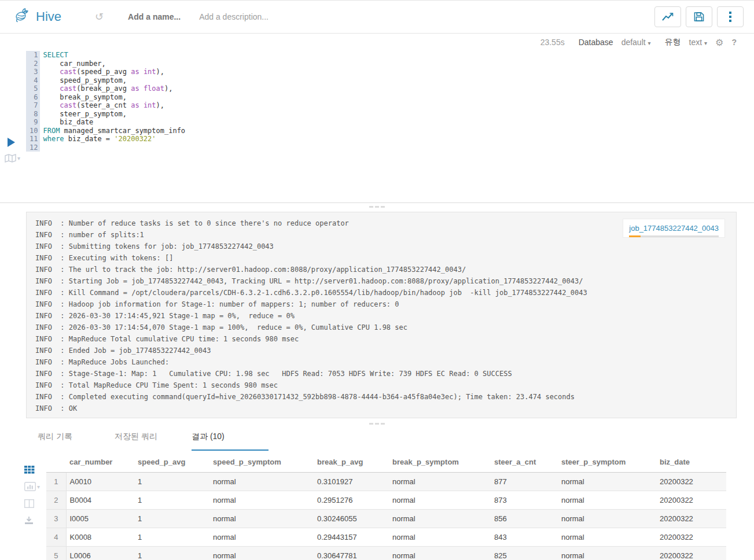 Image resolution: width=754 pixels, height=560 pixels. I want to click on type-select: text ▾, so click(698, 42).